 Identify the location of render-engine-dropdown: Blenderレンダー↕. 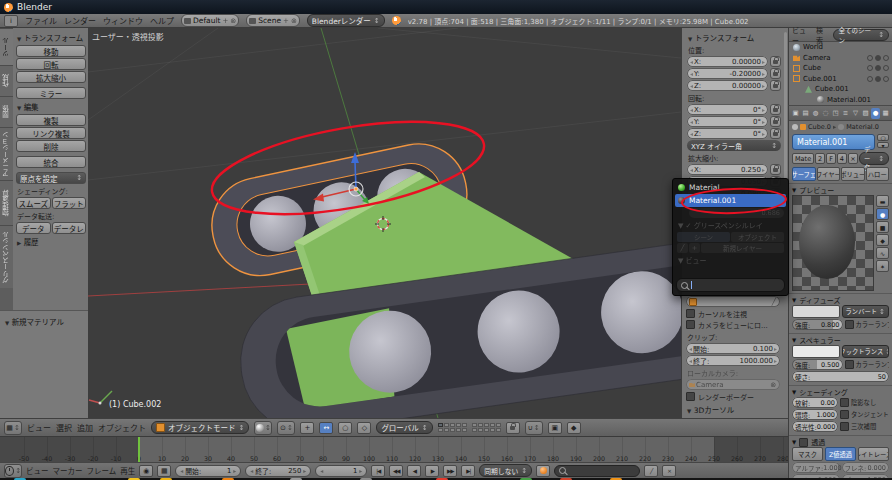
(346, 20).